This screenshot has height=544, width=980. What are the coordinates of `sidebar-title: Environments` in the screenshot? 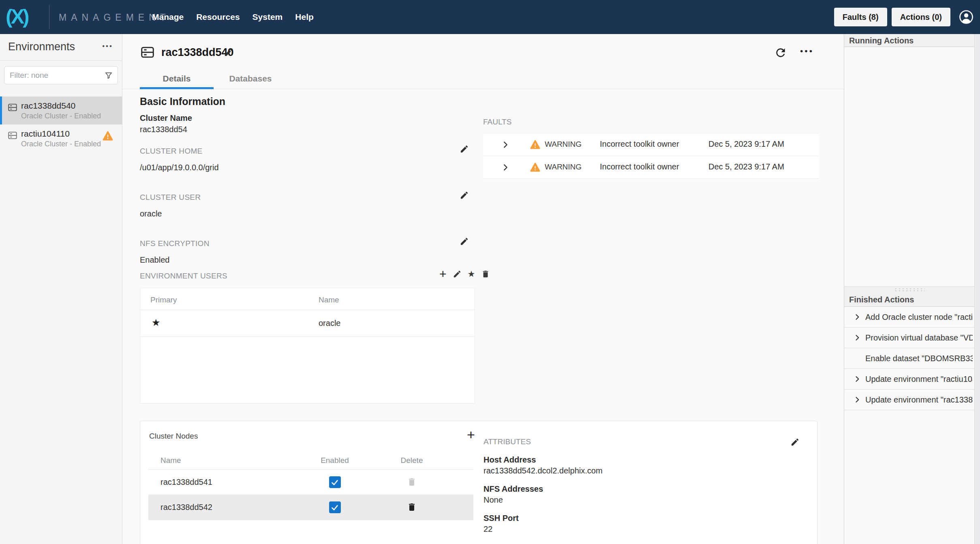 It's located at (41, 47).